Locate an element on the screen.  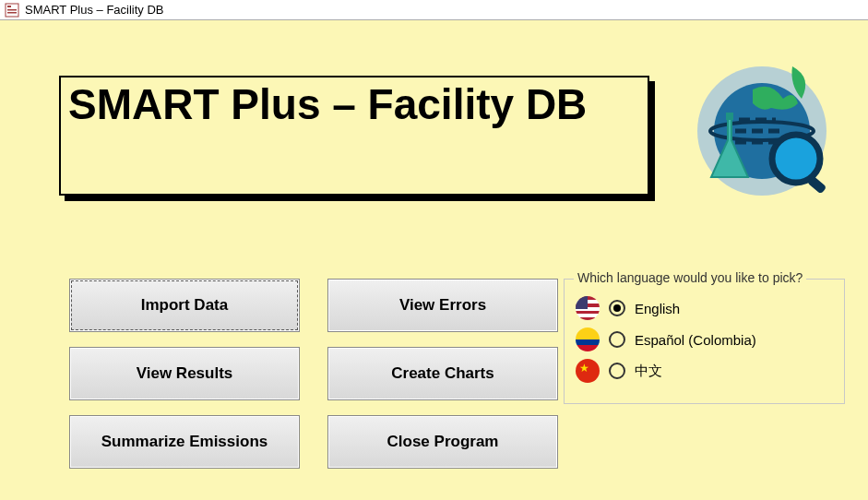
label-spanish: Español (Colombia) is located at coordinates (696, 339).